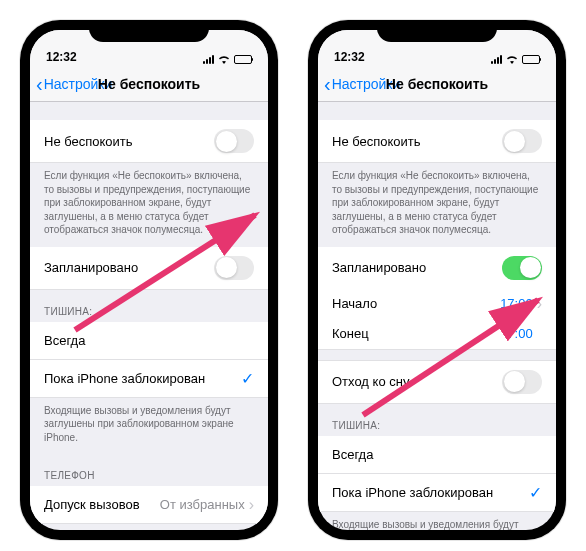 The width and height of the screenshot is (586, 551). I want to click on allow-calls-row: Допуск вызовов От избранных ›, so click(149, 505).